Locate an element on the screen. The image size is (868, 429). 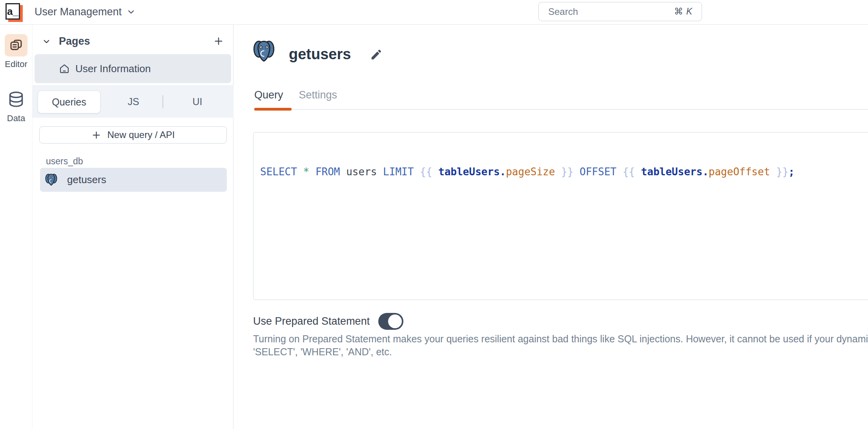
tab-settings: Settings is located at coordinates (318, 95).